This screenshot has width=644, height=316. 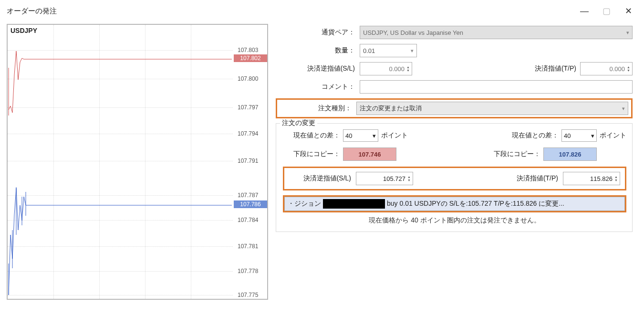 I want to click on pair-value: USDJPY, US Dollar vs Japanise Yen, so click(x=413, y=32).